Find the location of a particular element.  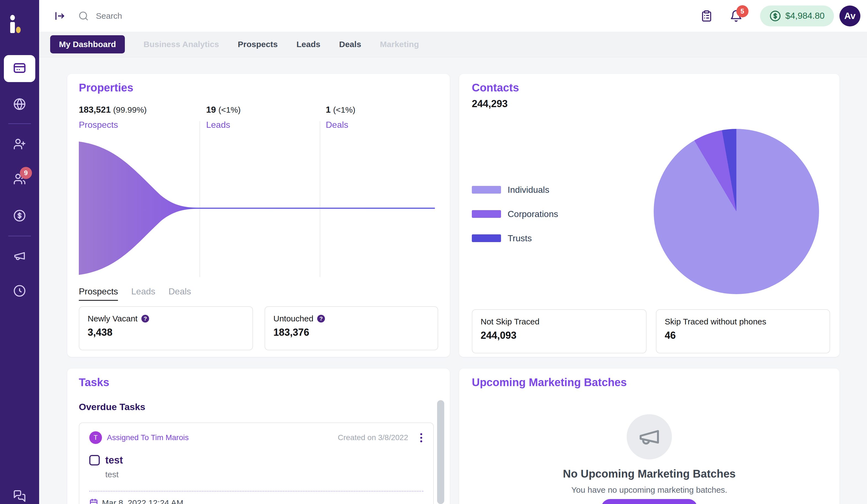

notifications-count-badge: 5 is located at coordinates (742, 11).